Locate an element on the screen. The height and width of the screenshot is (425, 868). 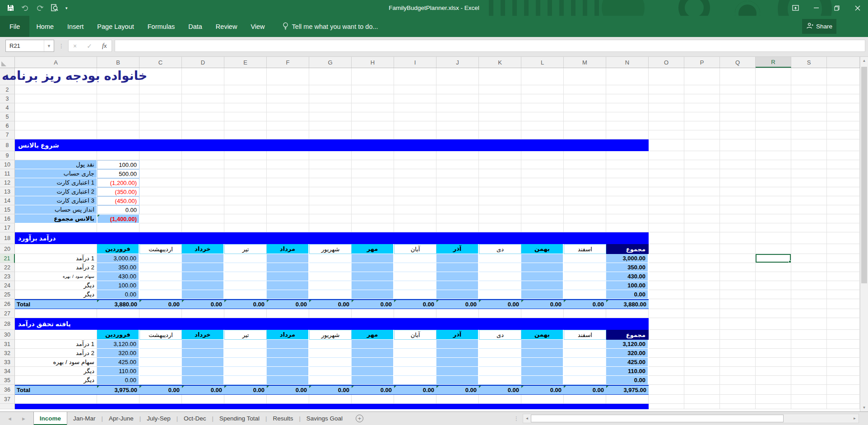
row-header-32: 32 is located at coordinates (7, 353).